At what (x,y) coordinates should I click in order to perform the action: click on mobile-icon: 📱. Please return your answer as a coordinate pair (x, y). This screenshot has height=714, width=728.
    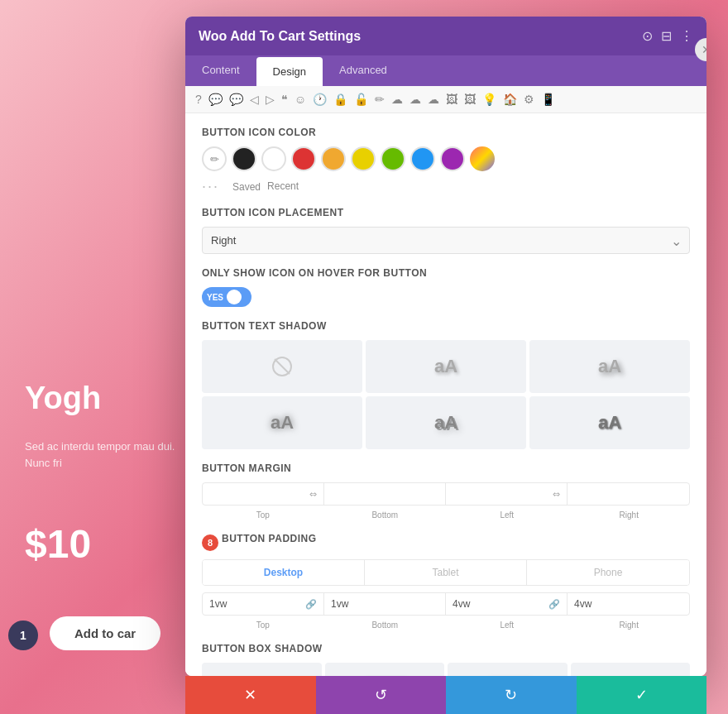
    Looking at the image, I should click on (548, 99).